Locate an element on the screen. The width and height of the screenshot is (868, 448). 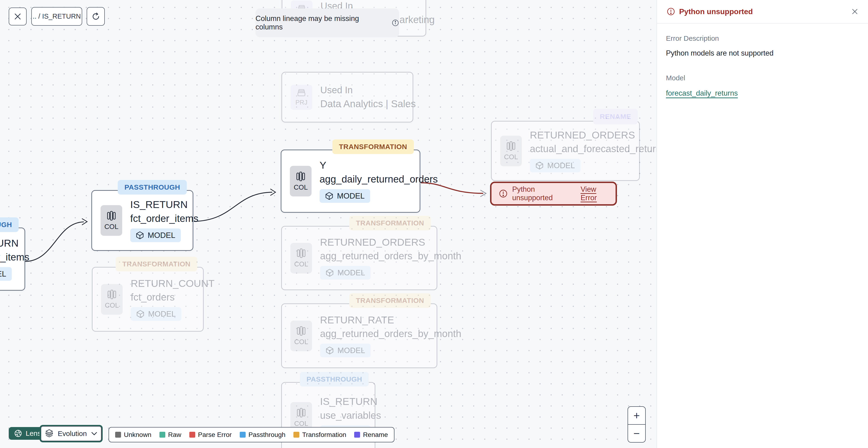
chevron-down-icon is located at coordinates (94, 434).